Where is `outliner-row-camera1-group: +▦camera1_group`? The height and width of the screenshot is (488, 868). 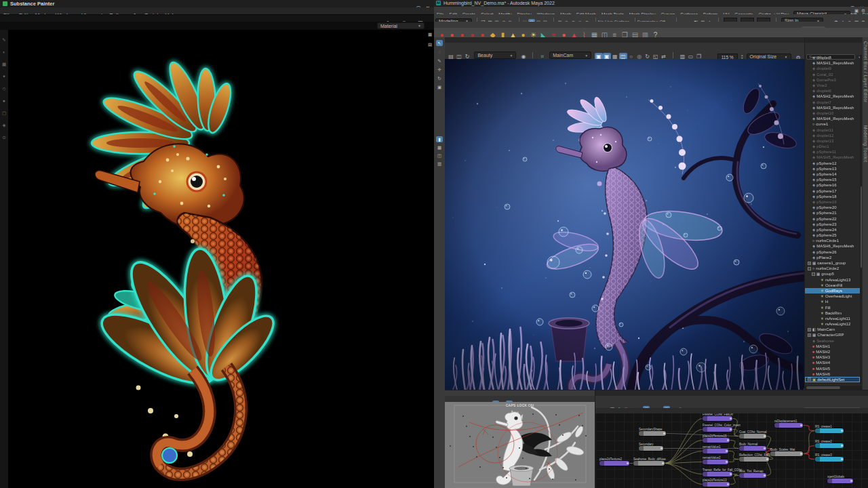
outliner-row-camera1-group: +▦camera1_group is located at coordinates (833, 263).